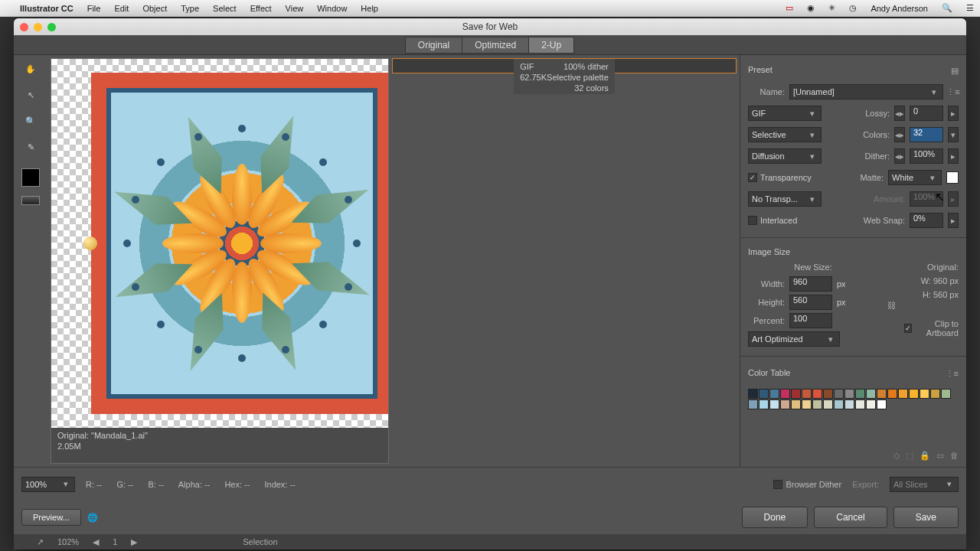 This screenshot has height=551, width=980. What do you see at coordinates (785, 113) in the screenshot?
I see `format-select: GIF▾` at bounding box center [785, 113].